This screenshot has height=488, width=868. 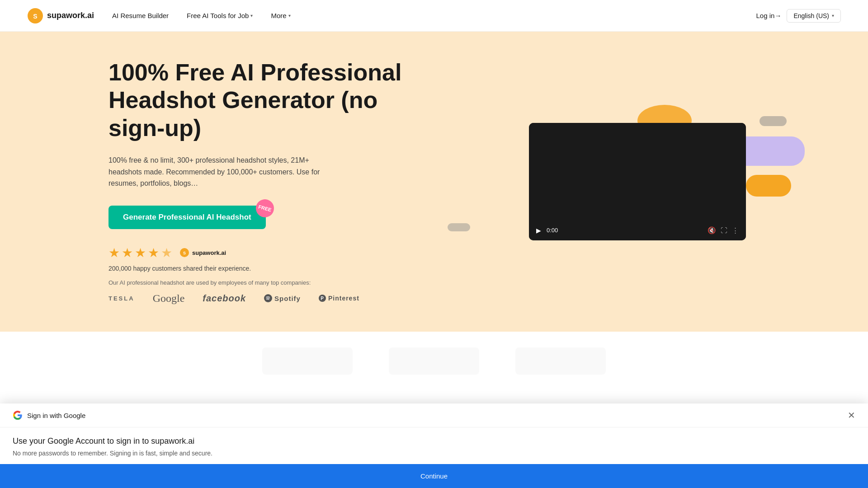 I want to click on nav-more: More ▾, so click(x=280, y=15).